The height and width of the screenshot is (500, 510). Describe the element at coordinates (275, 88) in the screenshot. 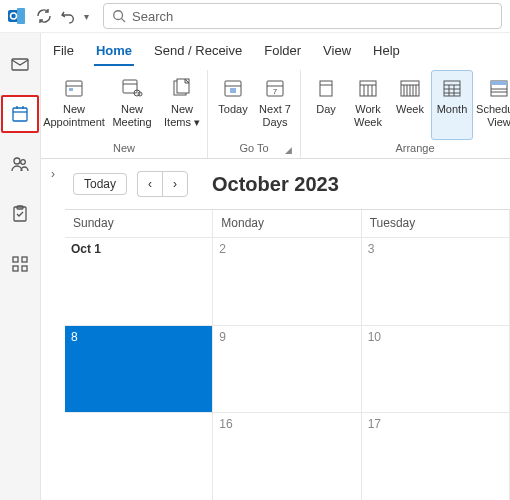

I see `next7-icon: 7` at that location.